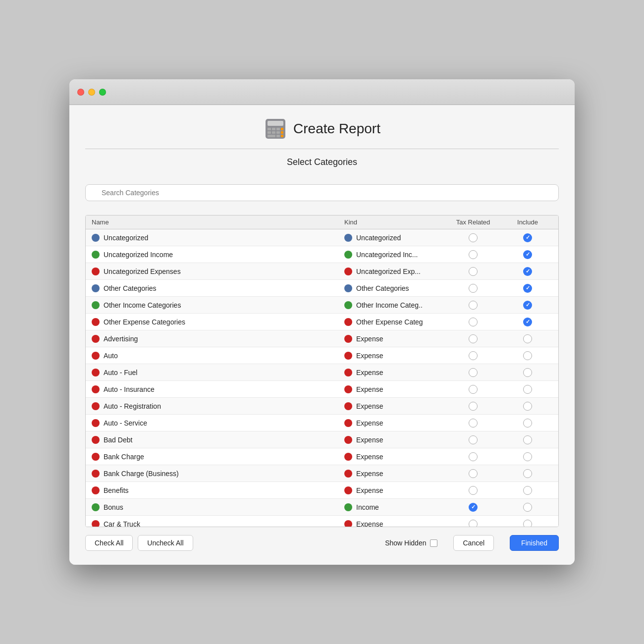  I want to click on cancel-button: Cancel, so click(474, 543).